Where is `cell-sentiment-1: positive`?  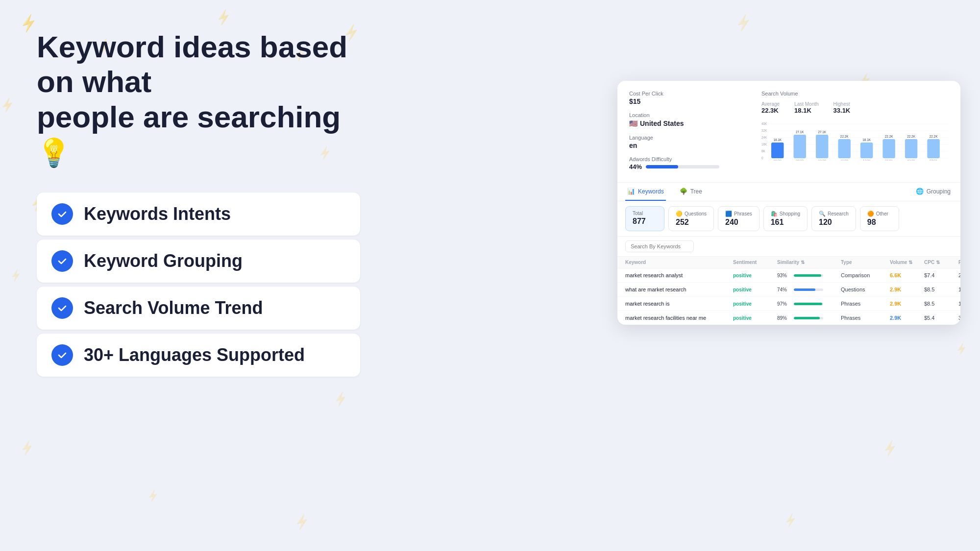 cell-sentiment-1: positive is located at coordinates (755, 290).